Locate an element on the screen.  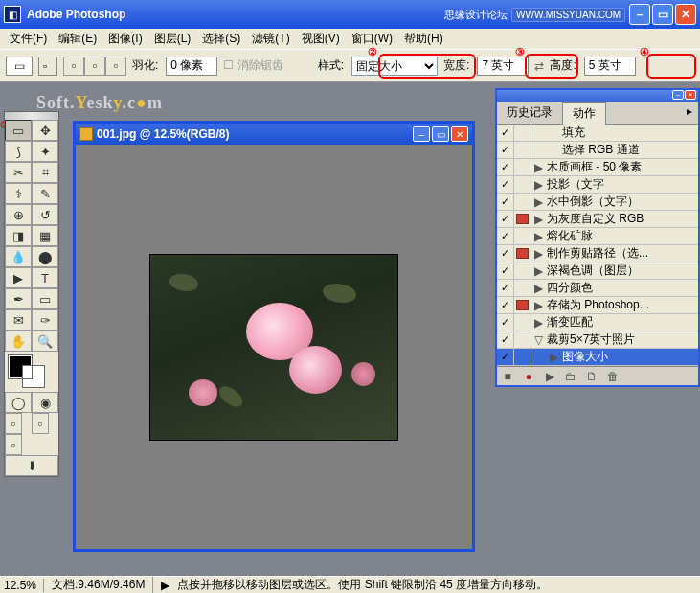
menu-layer: 图层(L) is located at coordinates (172, 38).